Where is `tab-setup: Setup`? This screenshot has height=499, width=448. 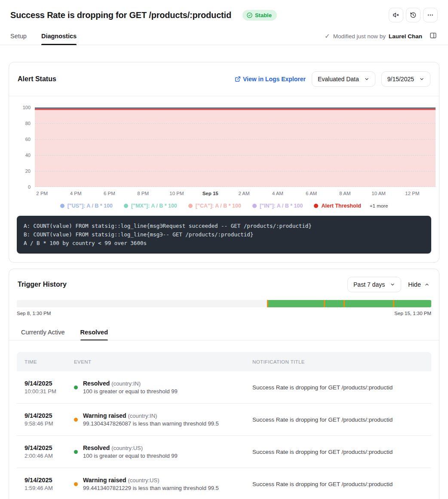 tab-setup: Setup is located at coordinates (18, 36).